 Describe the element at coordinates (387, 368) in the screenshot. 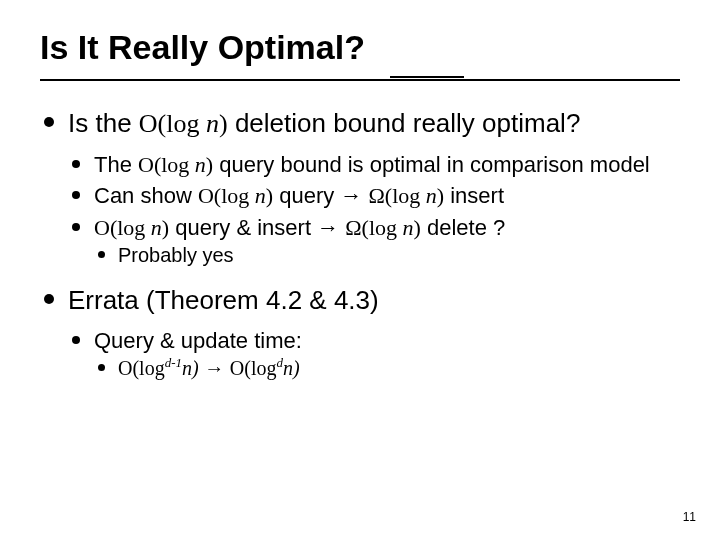

I see `sublist: O(logd-1n) → O(logdn)` at that location.